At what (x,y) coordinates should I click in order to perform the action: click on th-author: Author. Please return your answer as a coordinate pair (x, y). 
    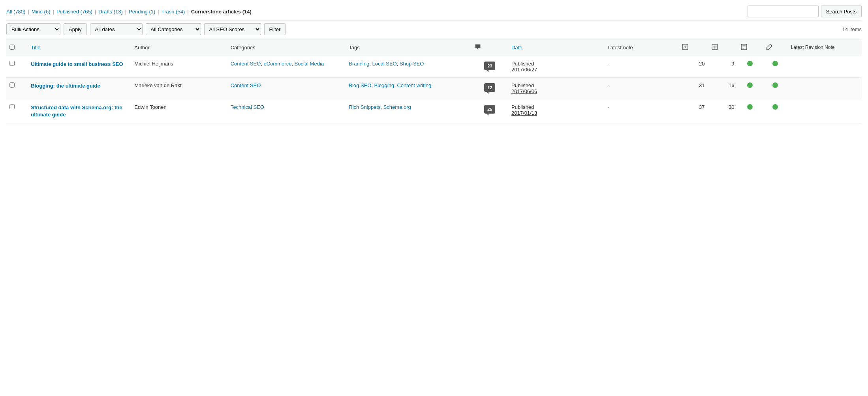
    Looking at the image, I should click on (179, 48).